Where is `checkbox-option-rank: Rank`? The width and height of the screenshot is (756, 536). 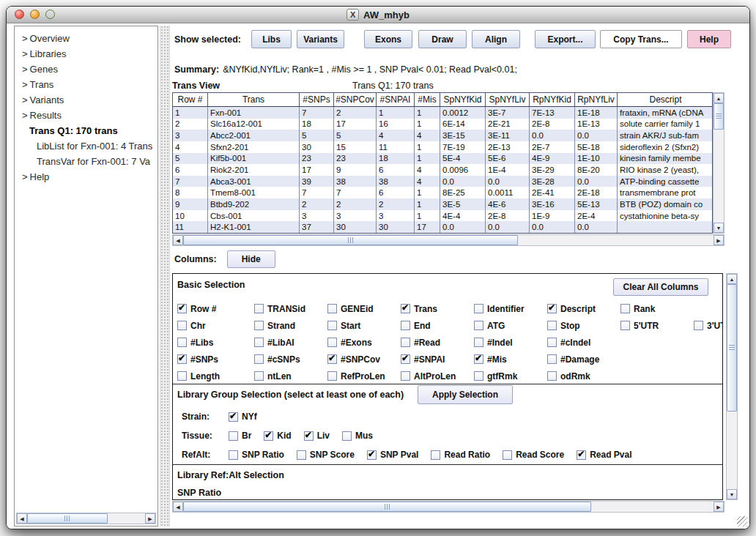 checkbox-option-rank: Rank is located at coordinates (657, 309).